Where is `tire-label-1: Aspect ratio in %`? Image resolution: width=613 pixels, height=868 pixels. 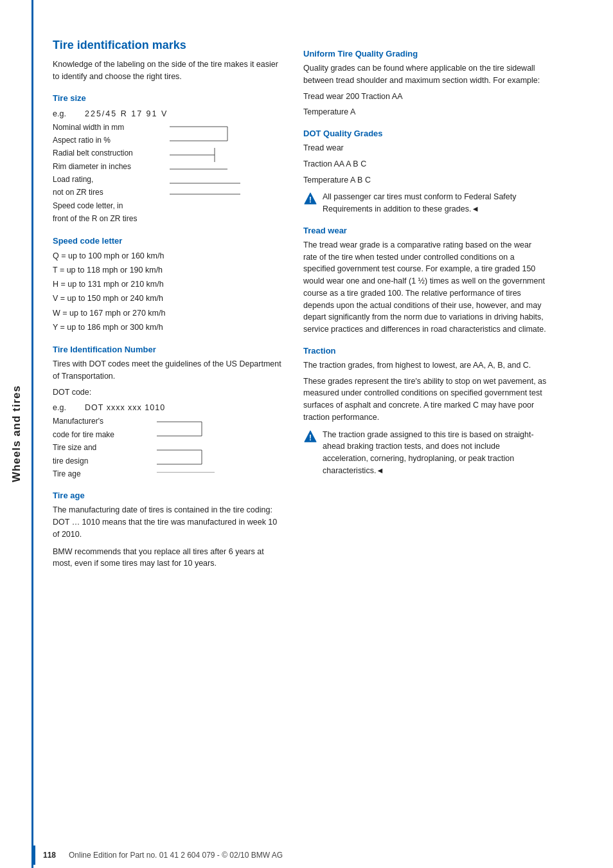
tire-label-1: Aspect ratio in % is located at coordinates (111, 140).